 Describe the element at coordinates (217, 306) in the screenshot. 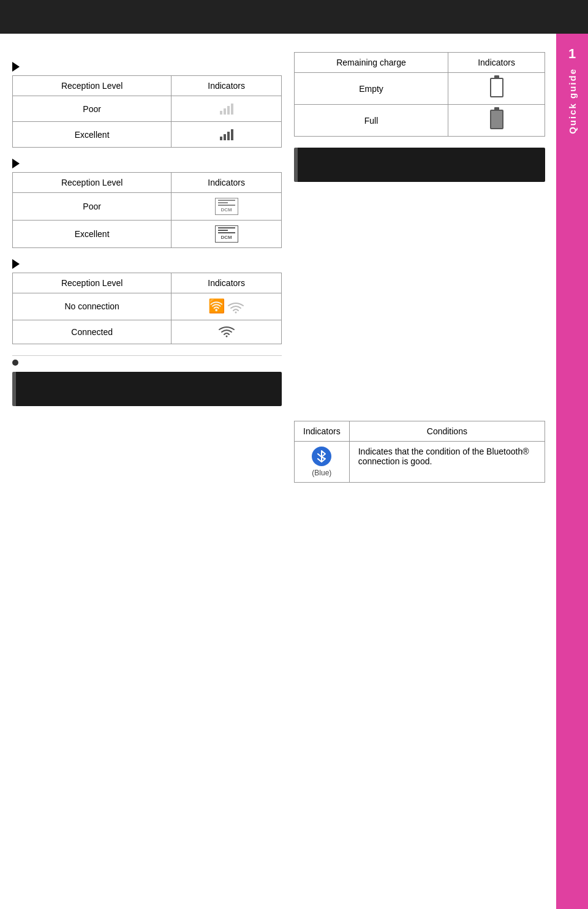

I see `wifi-icon-disconnected: 🛜` at that location.